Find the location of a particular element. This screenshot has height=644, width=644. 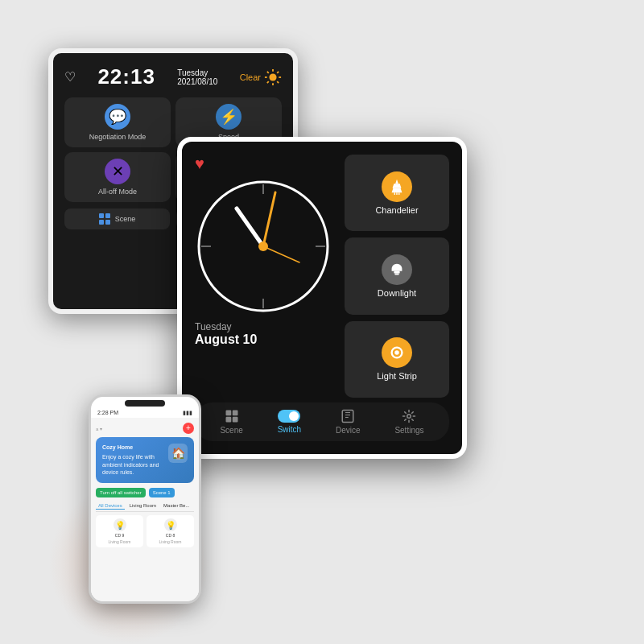

settings-gear-icon is located at coordinates (409, 416).